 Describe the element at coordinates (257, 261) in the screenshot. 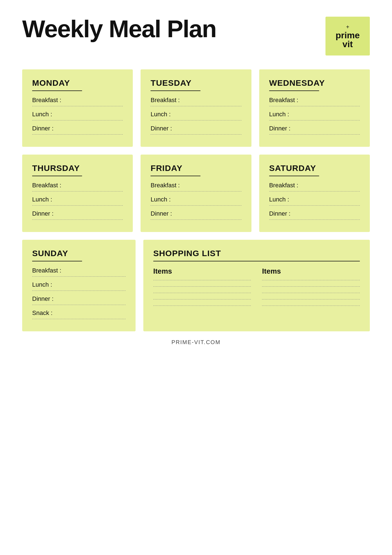

I see `shopping-divider` at that location.